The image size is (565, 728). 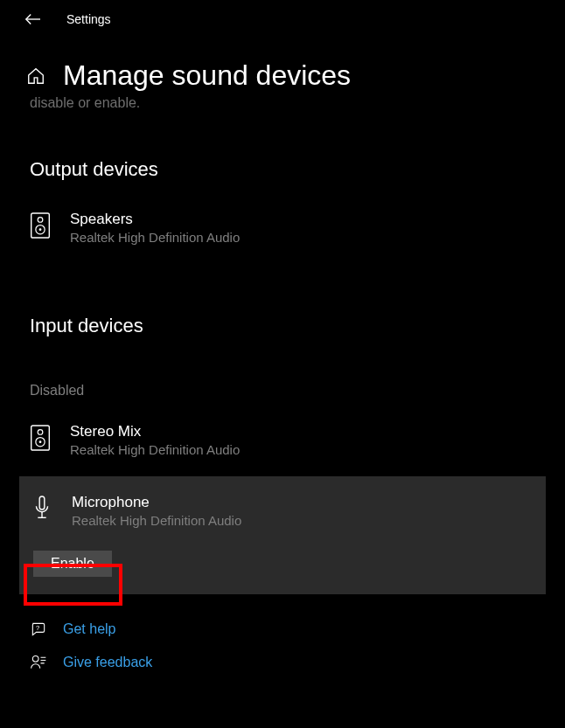 I want to click on device-speakers: Speakers Realtek High Definition Audio, so click(x=282, y=227).